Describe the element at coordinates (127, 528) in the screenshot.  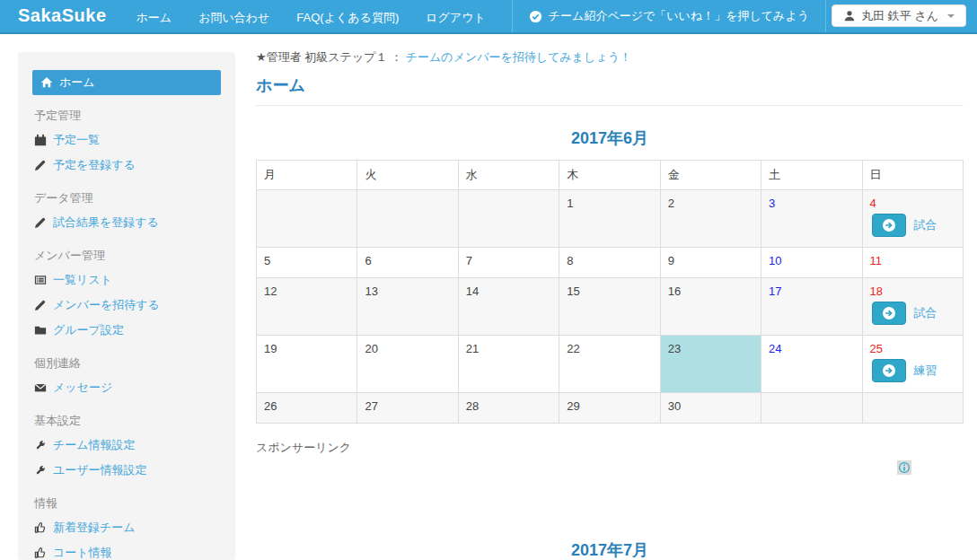
I see `sidebar-item-new-teams: 新着登録チーム` at that location.